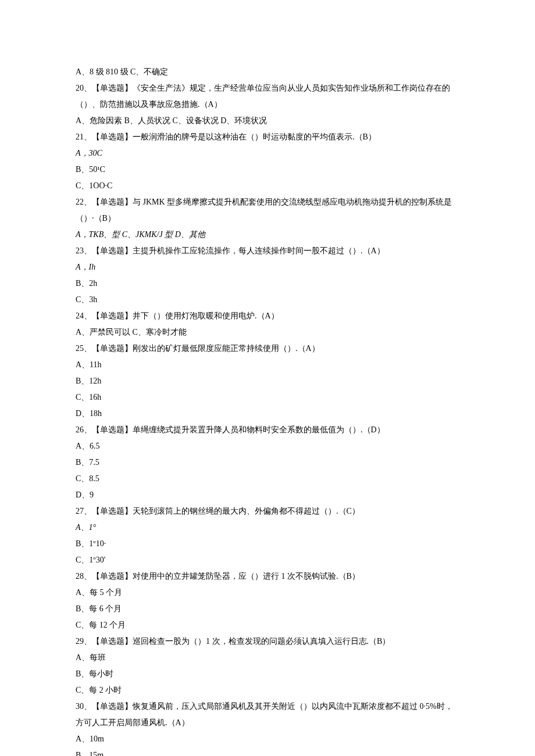  What do you see at coordinates (268, 186) in the screenshot?
I see `text-line: C、1OO·C` at bounding box center [268, 186].